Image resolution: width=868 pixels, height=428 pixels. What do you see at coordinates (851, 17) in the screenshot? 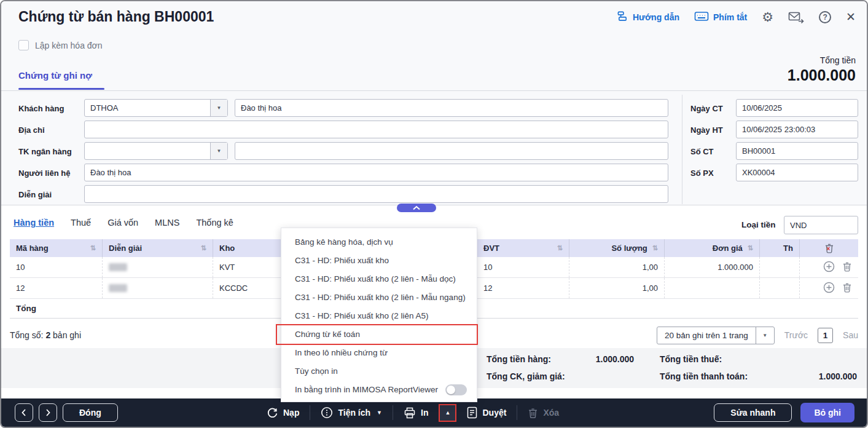
I see `close-icon: ✕` at bounding box center [851, 17].